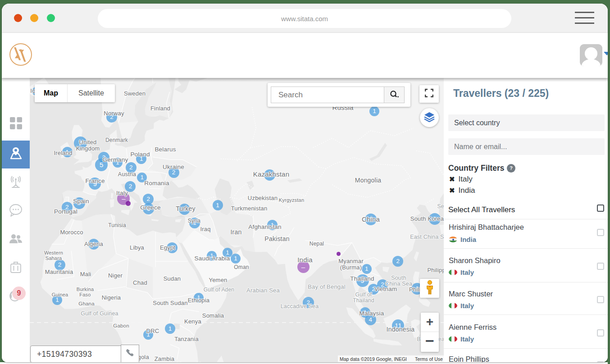  What do you see at coordinates (130, 353) in the screenshot?
I see `call-button` at bounding box center [130, 353].